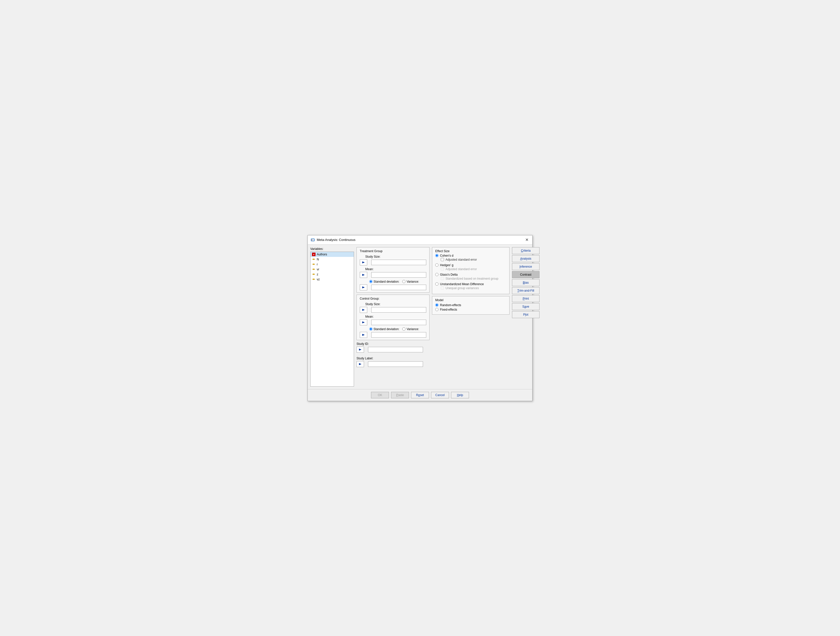 This screenshot has height=636, width=840. I want to click on analysis-button: Analysis, so click(526, 259).